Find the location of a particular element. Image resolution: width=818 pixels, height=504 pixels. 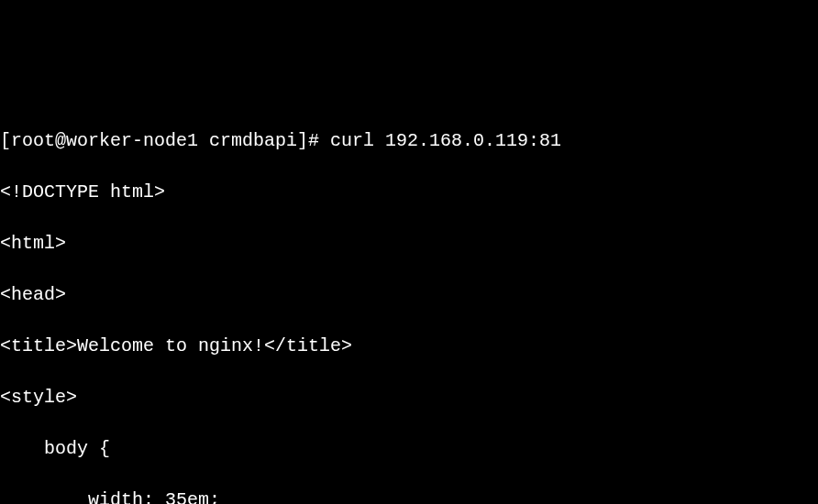

terminal-line: <title>Welcome to nginx!</title> is located at coordinates (409, 346).